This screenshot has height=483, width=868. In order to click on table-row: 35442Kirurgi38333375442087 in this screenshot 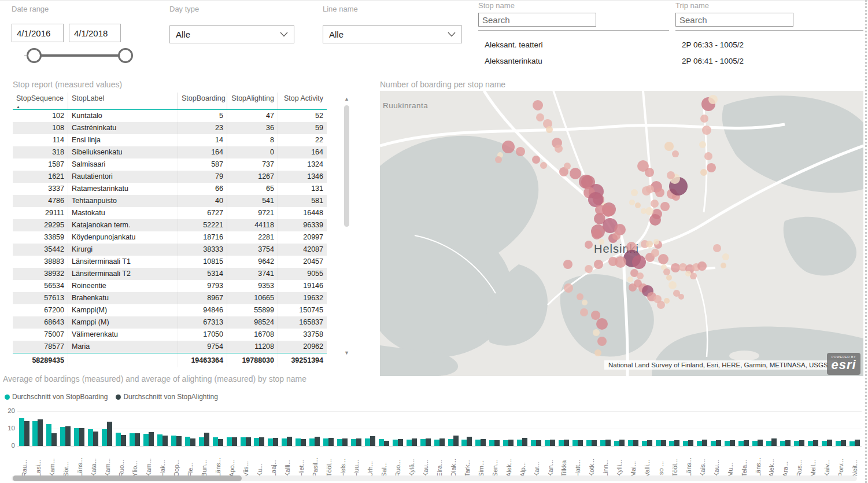, I will do `click(170, 250)`.